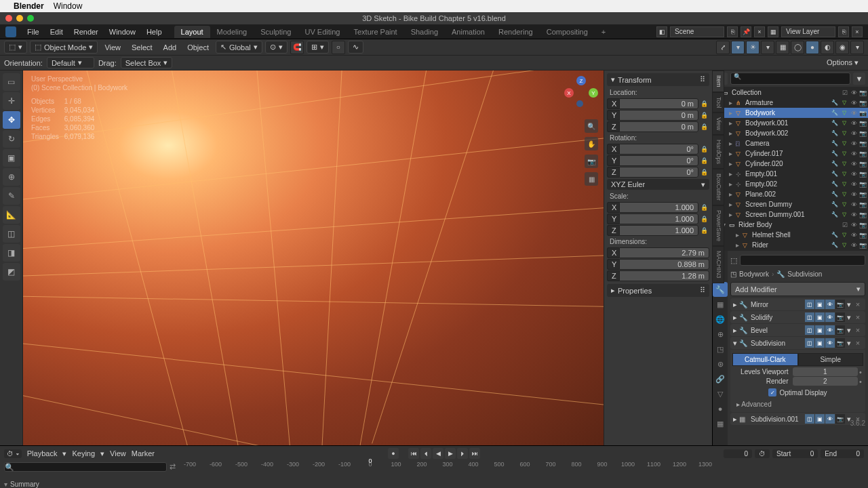 This screenshot has width=868, height=488. Describe the element at coordinates (31, 18) in the screenshot. I see `maximize-icon` at that location.